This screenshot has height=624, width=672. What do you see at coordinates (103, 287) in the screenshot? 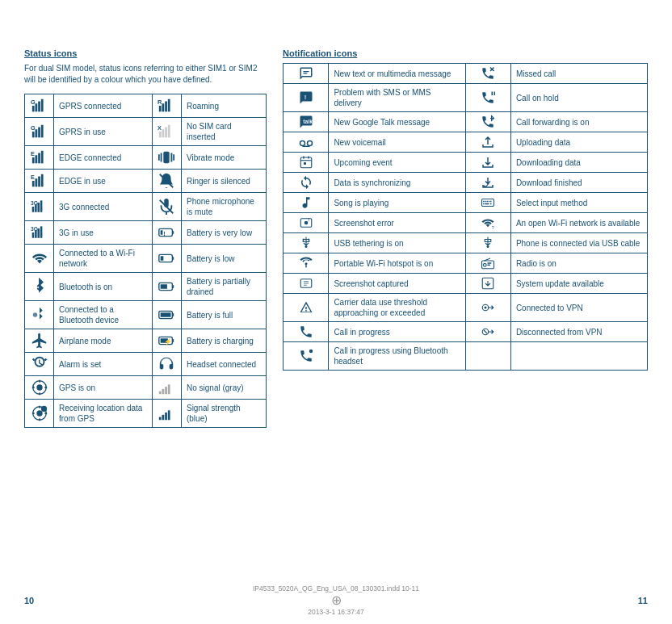
I see `status-label-left: Bluetooth is on` at bounding box center [103, 287].